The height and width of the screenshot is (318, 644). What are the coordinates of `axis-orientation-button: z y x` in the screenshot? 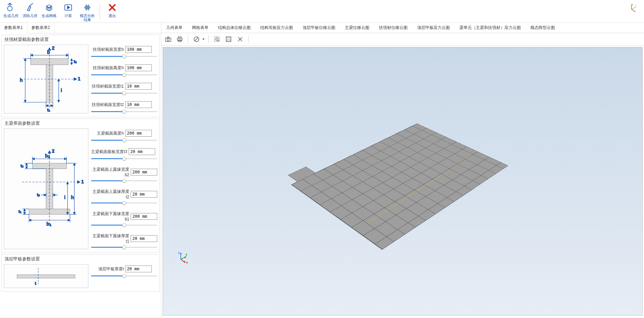 It's located at (632, 7).